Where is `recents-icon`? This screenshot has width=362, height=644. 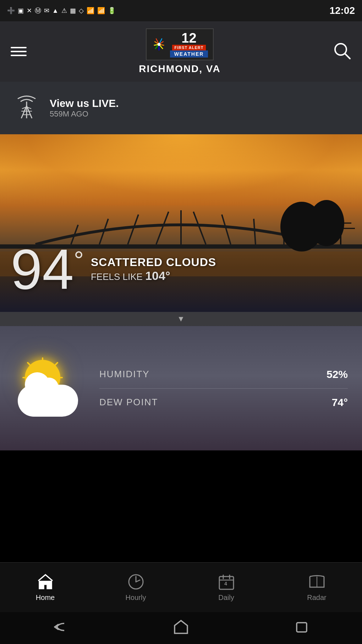
recents-icon is located at coordinates (302, 627).